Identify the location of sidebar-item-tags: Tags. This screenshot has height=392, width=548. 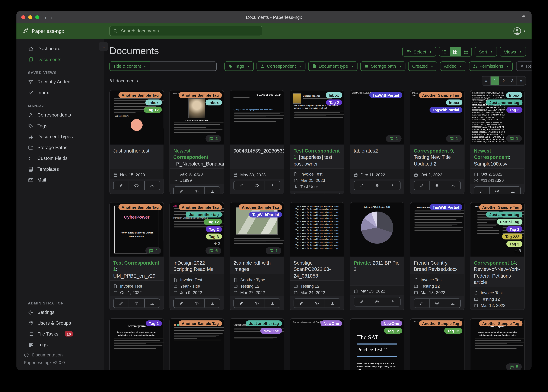
(60, 126).